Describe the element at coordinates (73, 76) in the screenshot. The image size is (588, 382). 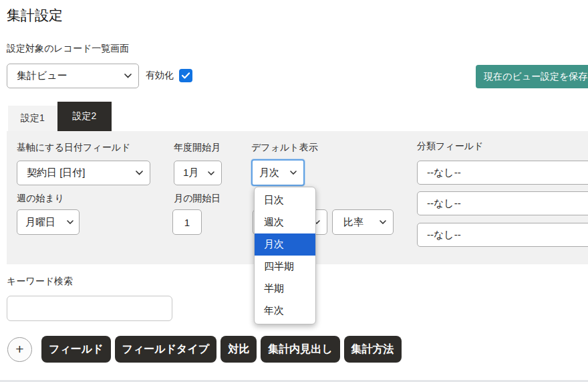
I see `view-select: 集計ビュー` at that location.